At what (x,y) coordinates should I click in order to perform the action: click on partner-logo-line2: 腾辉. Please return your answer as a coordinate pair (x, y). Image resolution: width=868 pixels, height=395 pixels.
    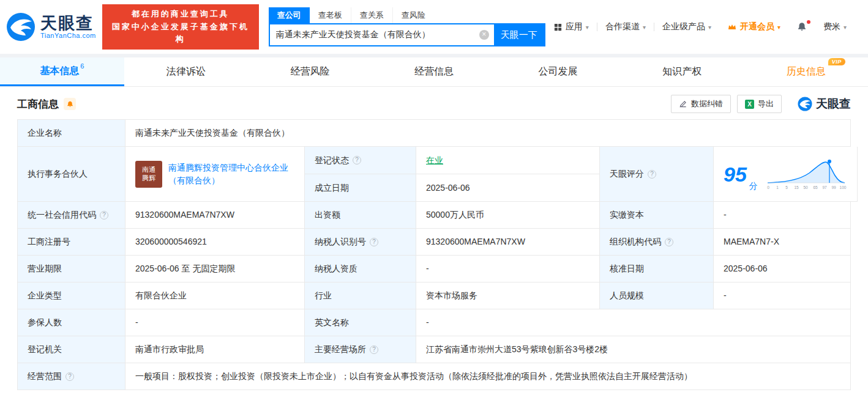
    Looking at the image, I should click on (149, 179).